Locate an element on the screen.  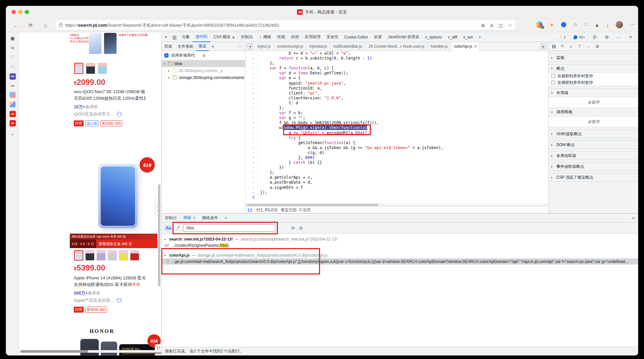
overrides-checkbox: ✓ is located at coordinates (167, 55).